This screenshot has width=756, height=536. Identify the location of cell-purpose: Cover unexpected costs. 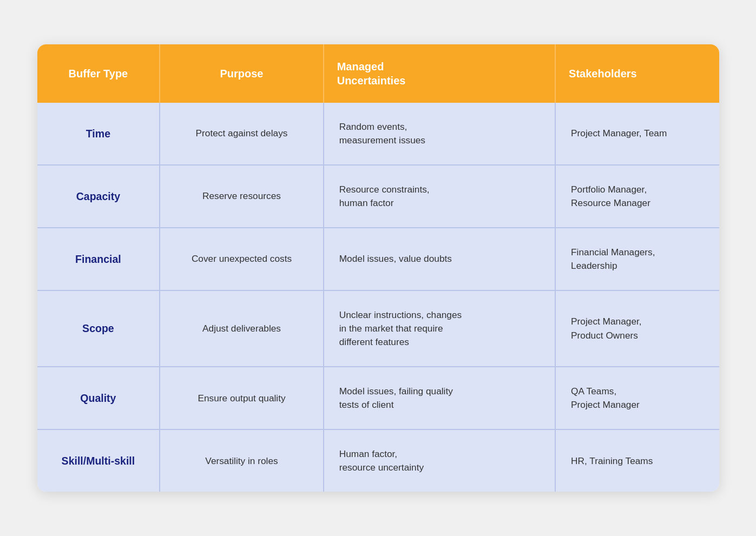
(241, 259).